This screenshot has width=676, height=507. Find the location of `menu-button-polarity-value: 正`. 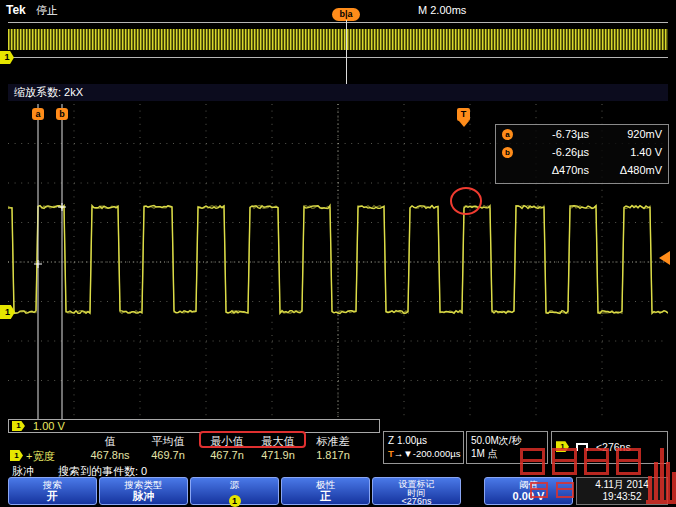

menu-button-polarity-value: 正 is located at coordinates (326, 496).